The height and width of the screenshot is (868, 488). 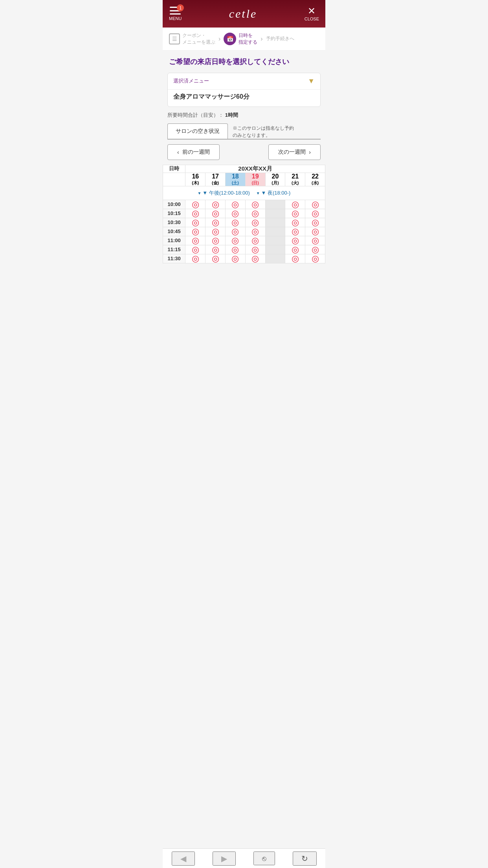 What do you see at coordinates (174, 204) in the screenshot?
I see `time-label-10:00: 10:00` at bounding box center [174, 204].